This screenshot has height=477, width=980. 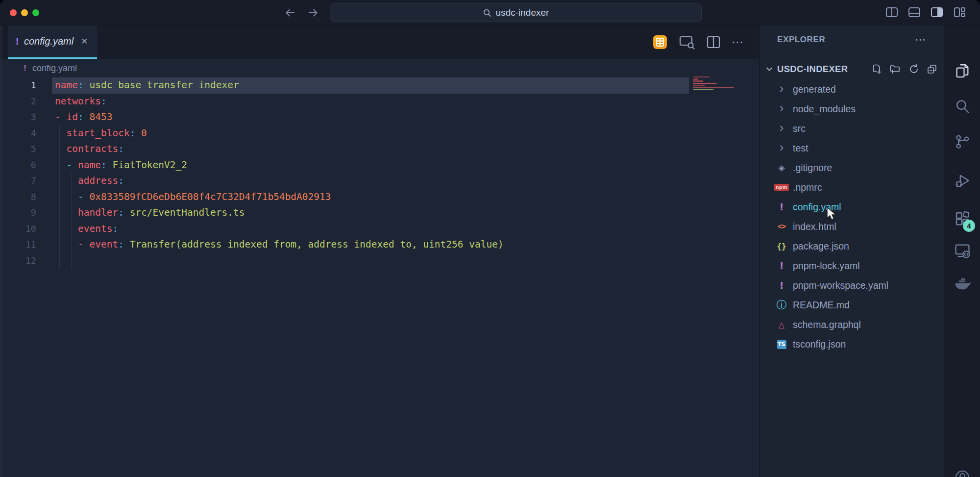 What do you see at coordinates (515, 13) in the screenshot?
I see `command-center-search: usdc-indexer` at bounding box center [515, 13].